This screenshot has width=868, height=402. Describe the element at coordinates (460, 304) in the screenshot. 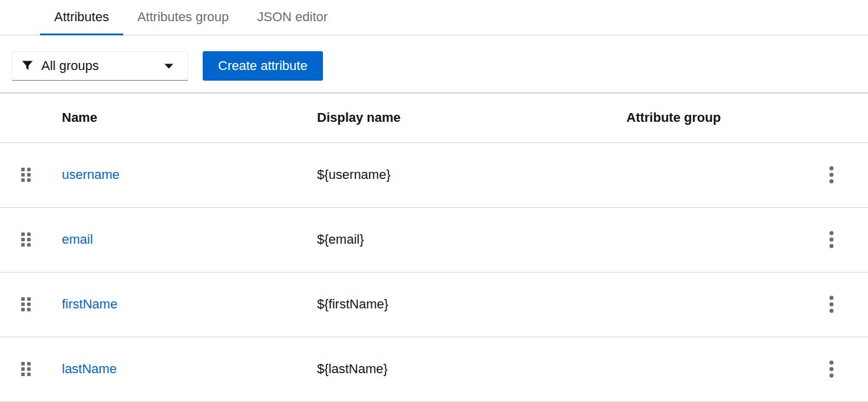

I see `display-name-cell: ${firstName}` at that location.